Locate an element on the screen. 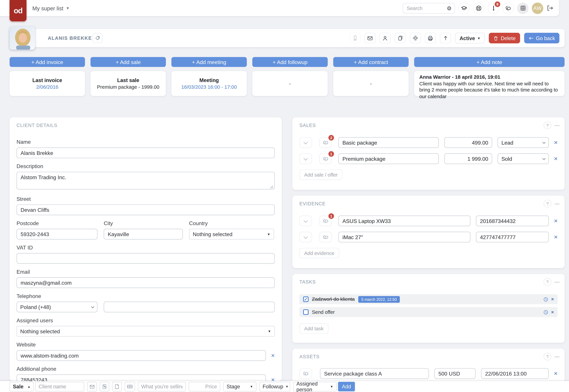  tags-button is located at coordinates (98, 38).